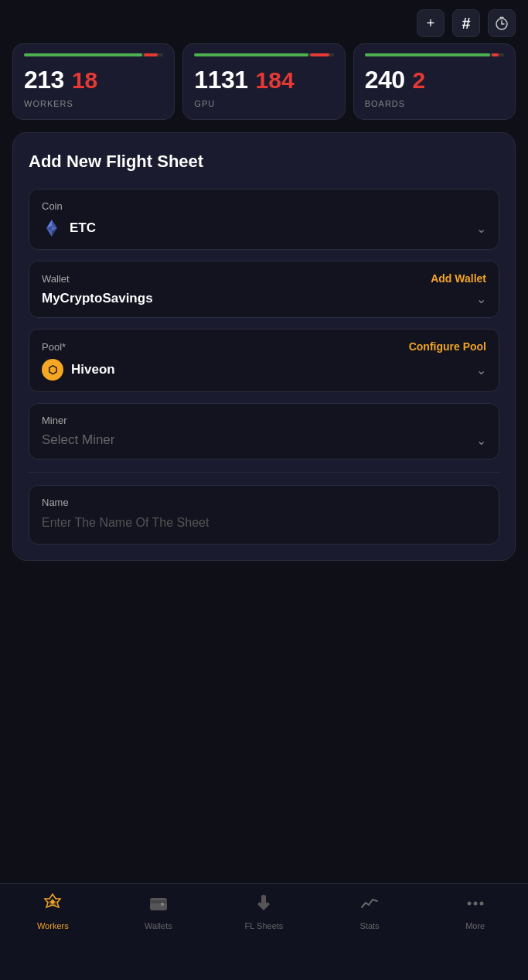 The width and height of the screenshot is (528, 980). I want to click on pool-value-container: ⬡ Hiveon, so click(79, 370).